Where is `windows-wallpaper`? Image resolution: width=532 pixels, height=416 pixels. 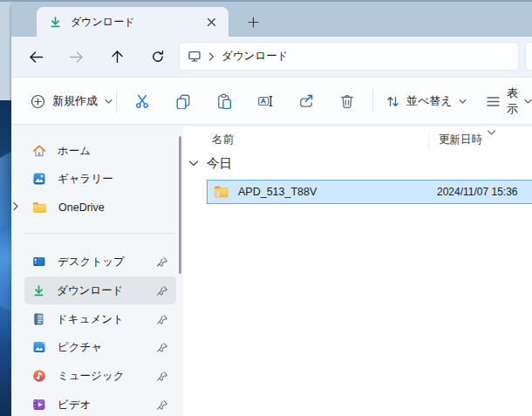
windows-wallpaper is located at coordinates (5, 258).